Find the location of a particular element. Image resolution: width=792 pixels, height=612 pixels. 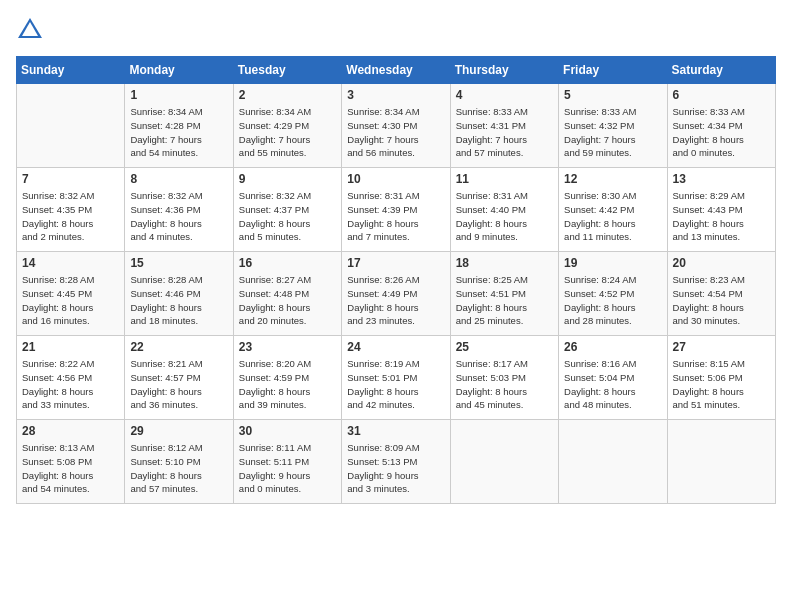

day-info: Sunrise: 8:22 AM Sunset: 4:56 PM Dayligh… is located at coordinates (70, 384).